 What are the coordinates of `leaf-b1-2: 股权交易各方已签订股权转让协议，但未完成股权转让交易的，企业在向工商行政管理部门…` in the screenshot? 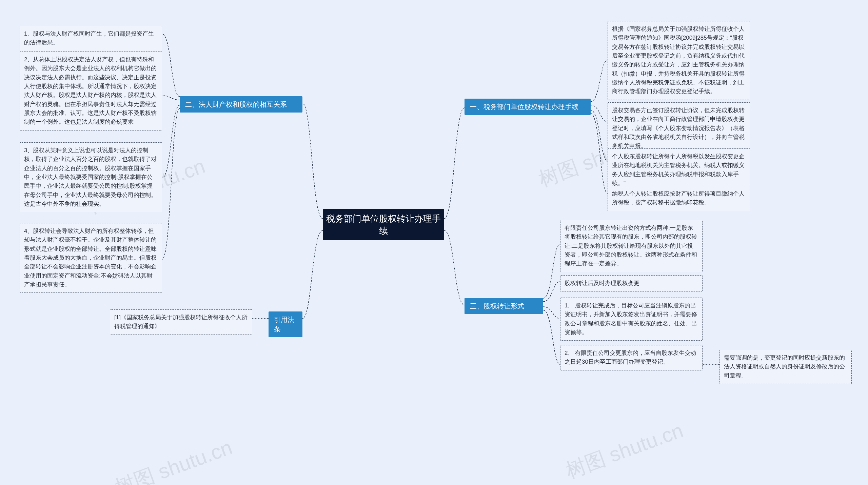 It's located at (679, 128).